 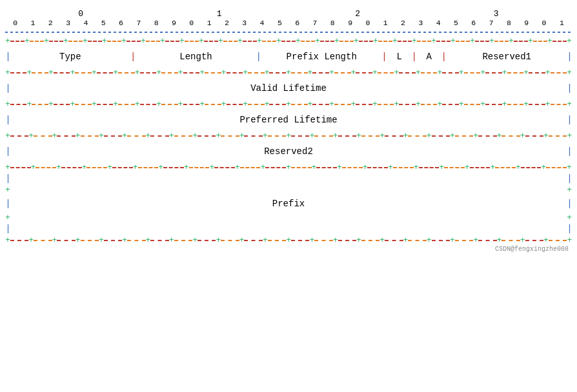 I want to click on bit-22: 2, so click(x=403, y=23).